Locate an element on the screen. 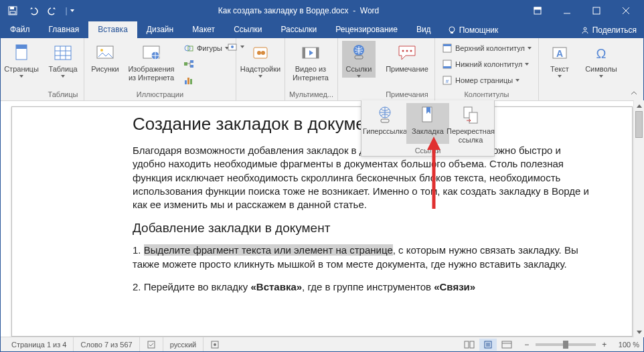 This screenshot has height=352, width=644. status-page: Страница 1 из 4 is located at coordinates (39, 344).